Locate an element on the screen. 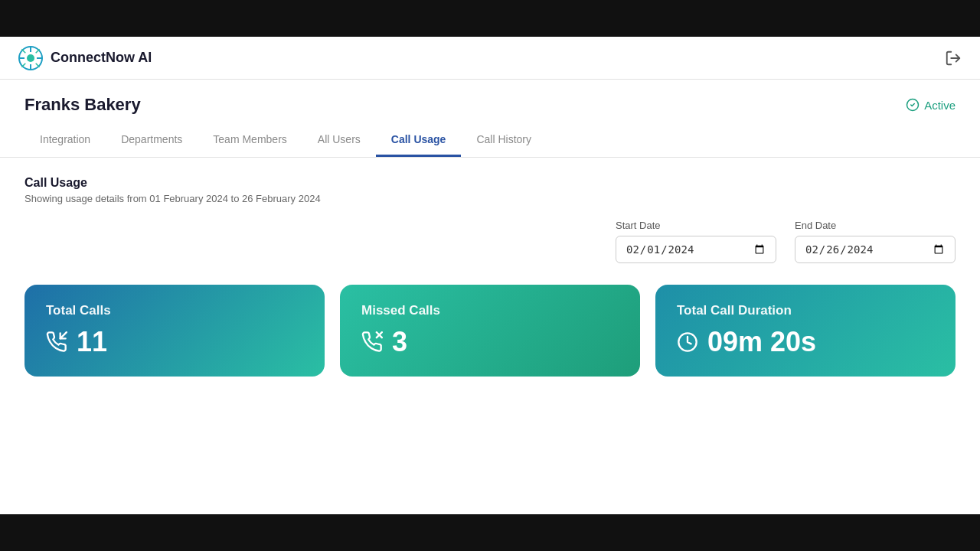 The width and height of the screenshot is (980, 551). app-logo-icon is located at coordinates (31, 58).